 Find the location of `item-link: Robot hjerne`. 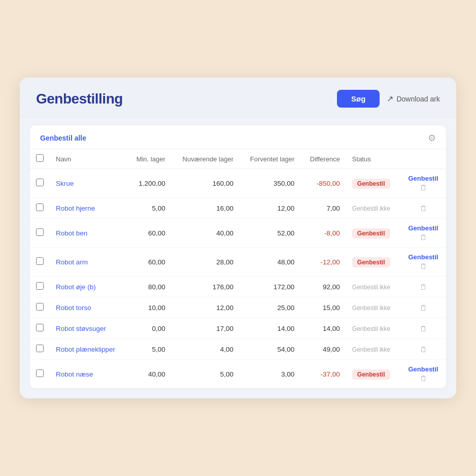

item-link: Robot hjerne is located at coordinates (75, 208).